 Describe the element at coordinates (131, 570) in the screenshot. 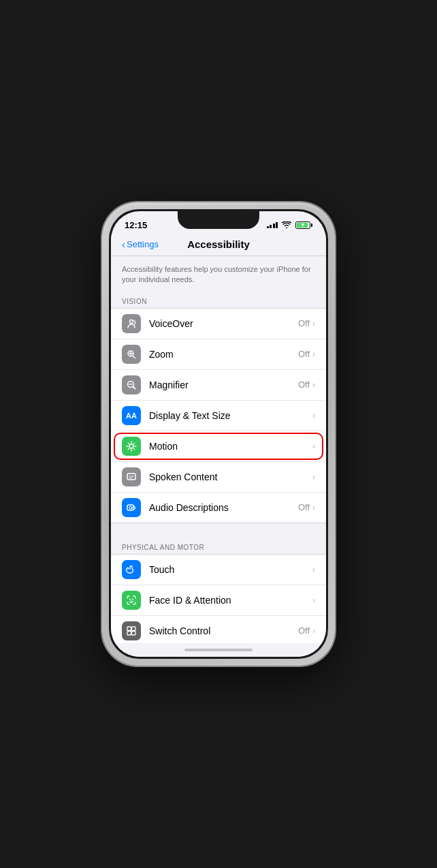

I see `touch-icon` at that location.